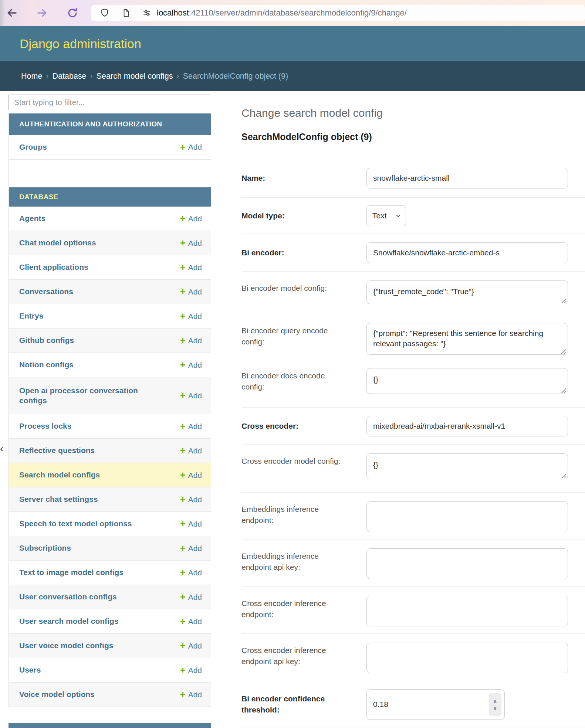  What do you see at coordinates (191, 219) in the screenshot?
I see `add-agents-link: +Add` at bounding box center [191, 219].